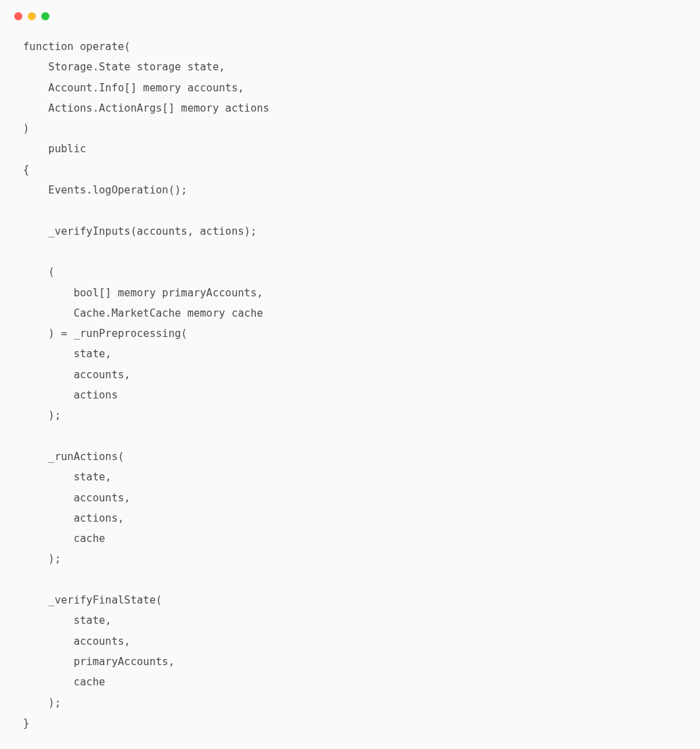 This screenshot has width=700, height=749. I want to click on code-line: }, so click(362, 723).